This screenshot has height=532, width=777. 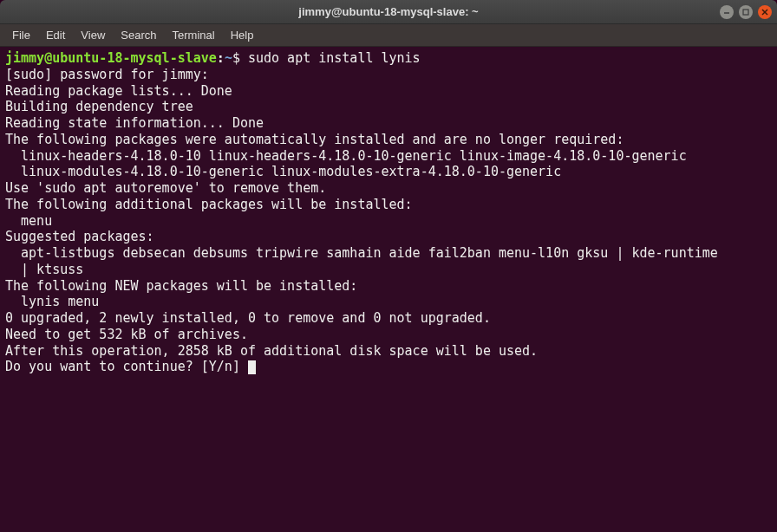 What do you see at coordinates (56, 35) in the screenshot?
I see `menu-edit: Edit` at bounding box center [56, 35].